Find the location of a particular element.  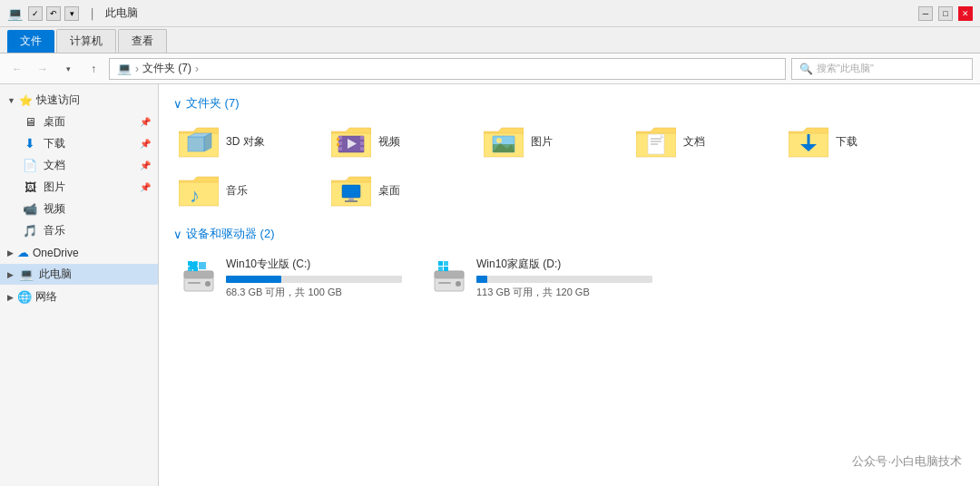

close-button: ✕ is located at coordinates (965, 14).